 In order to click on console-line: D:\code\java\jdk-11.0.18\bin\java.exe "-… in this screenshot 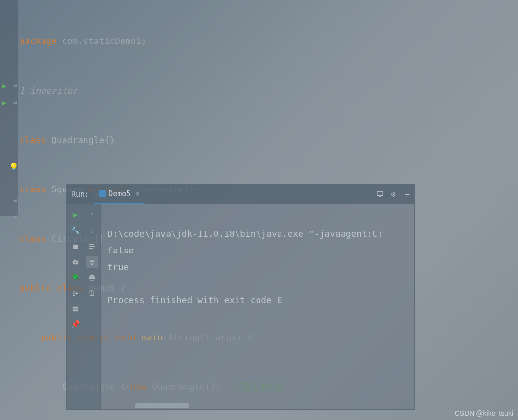, I will do `click(245, 233)`.